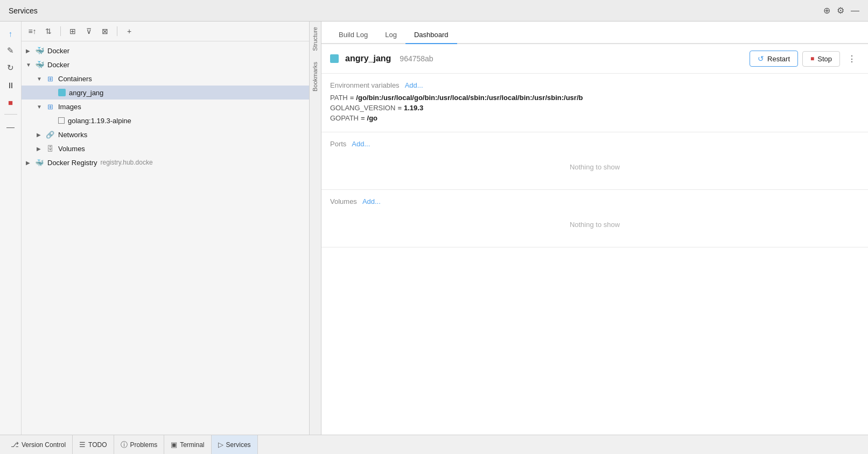 Image resolution: width=868 pixels, height=454 pixels. Describe the element at coordinates (11, 33) in the screenshot. I see `update-toolbar-btn: ↑` at that location.